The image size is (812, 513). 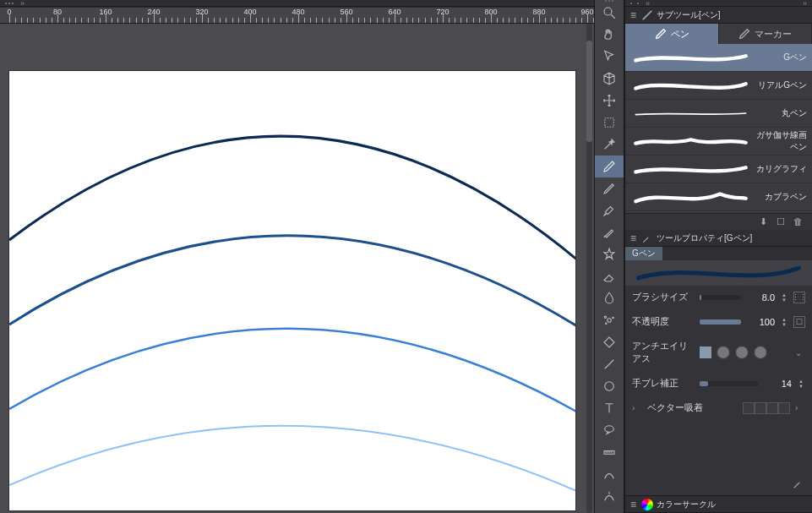 I want to click on line-icon, so click(x=609, y=364).